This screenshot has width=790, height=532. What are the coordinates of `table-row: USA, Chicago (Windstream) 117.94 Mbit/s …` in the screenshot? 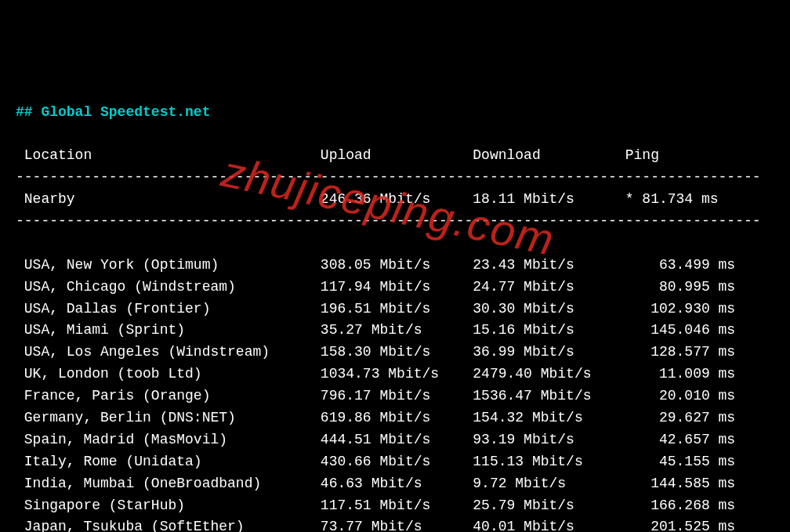 It's located at (375, 287).